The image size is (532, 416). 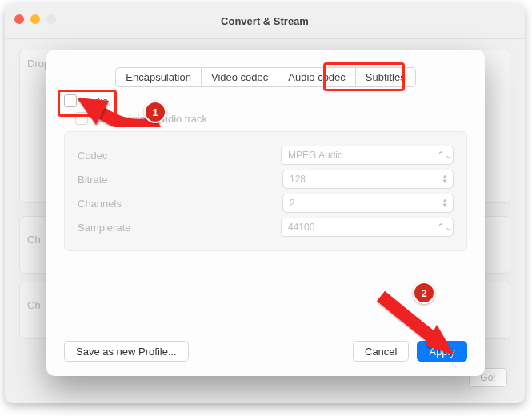 I want to click on tab-video-codec: Video codec, so click(x=240, y=77).